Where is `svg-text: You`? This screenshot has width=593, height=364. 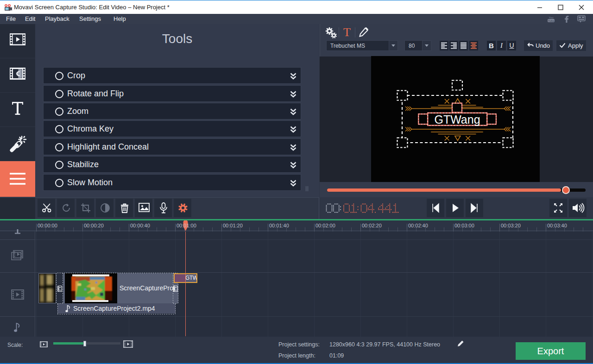 svg-text: You is located at coordinates (551, 18).